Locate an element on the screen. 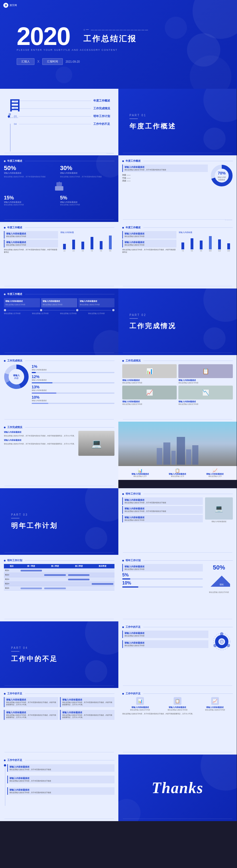  row-next-year-plan2: 明年工作计划 项目 第一季度 第二季度 第三季度 第四季度 规划1 is located at coordinates (119, 588).